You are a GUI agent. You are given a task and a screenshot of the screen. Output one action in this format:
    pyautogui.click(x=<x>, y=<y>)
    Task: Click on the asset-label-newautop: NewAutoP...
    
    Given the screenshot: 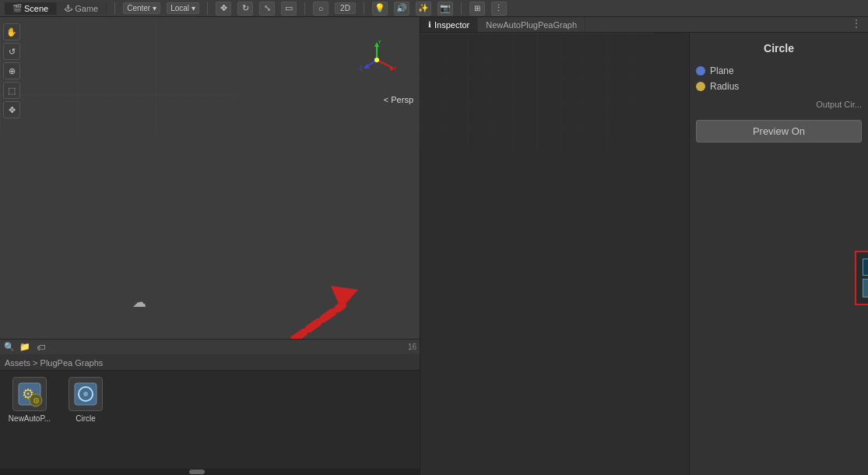 What is the action you would take?
    pyautogui.click(x=30, y=419)
    